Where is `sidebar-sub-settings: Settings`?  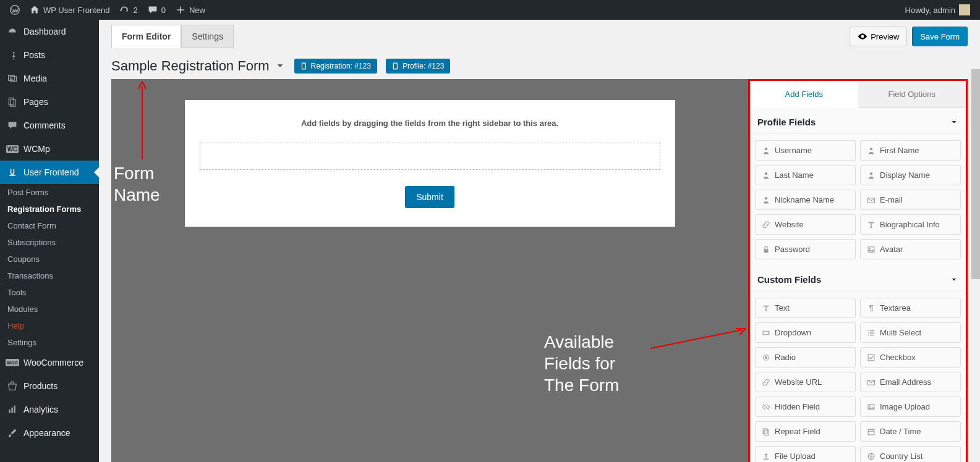
sidebar-sub-settings: Settings is located at coordinates (49, 342).